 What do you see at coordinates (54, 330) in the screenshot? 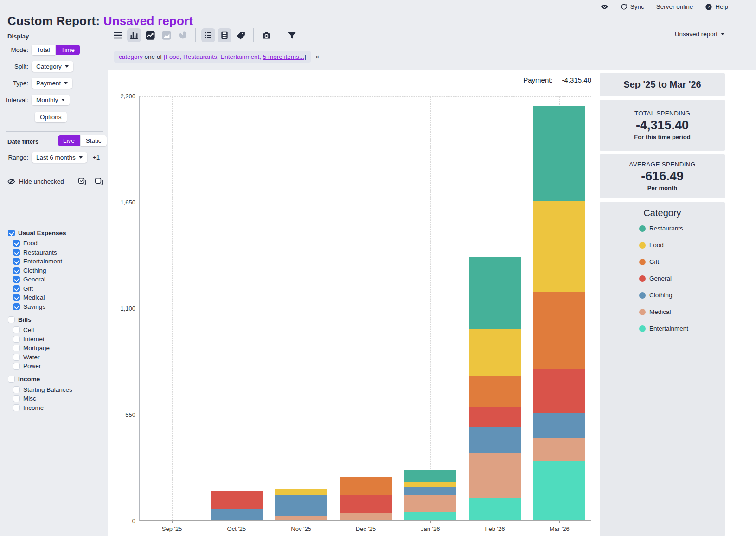
I see `category-item-cell: Cell` at bounding box center [54, 330].